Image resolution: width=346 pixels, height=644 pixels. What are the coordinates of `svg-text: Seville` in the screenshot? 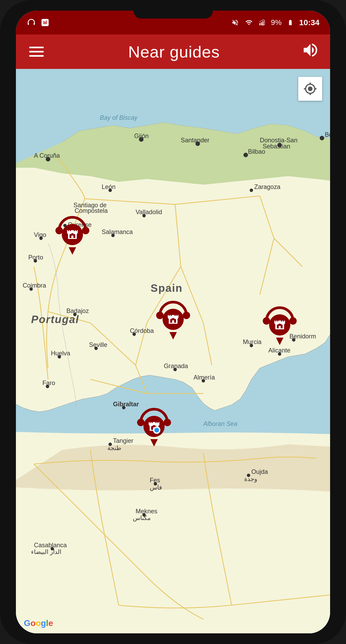 It's located at (98, 345).